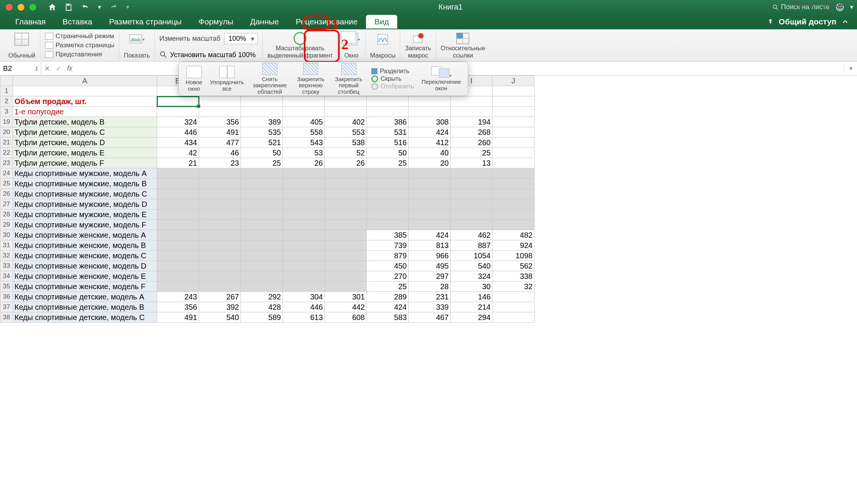 This screenshot has height=504, width=857. What do you see at coordinates (85, 297) in the screenshot?
I see `cell: Кеды спортивные детские, модель A` at bounding box center [85, 297].